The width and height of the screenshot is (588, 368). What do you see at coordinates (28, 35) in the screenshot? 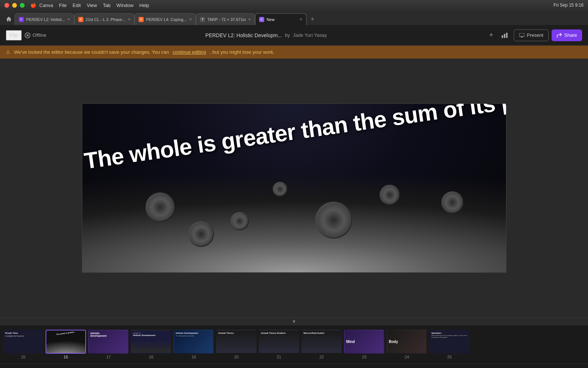
I see `offline-icon` at bounding box center [28, 35].